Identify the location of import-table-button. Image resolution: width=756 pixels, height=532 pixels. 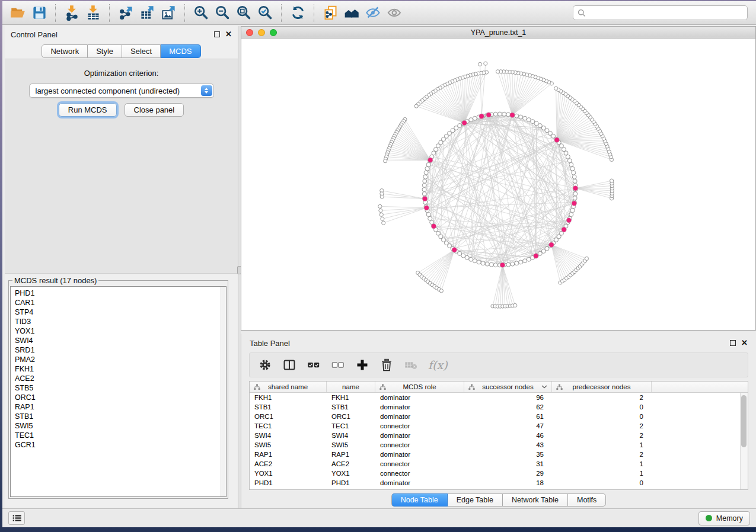
(93, 13).